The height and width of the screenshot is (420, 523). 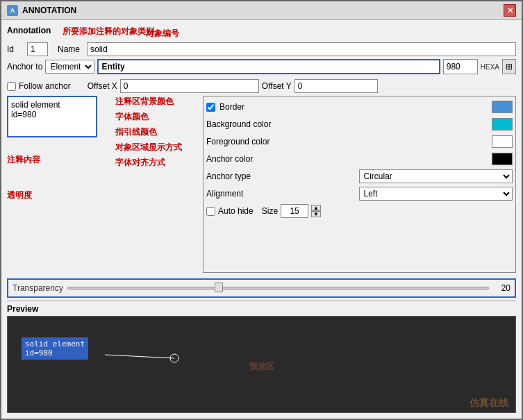 I want to click on border-color-swatch, so click(x=502, y=107).